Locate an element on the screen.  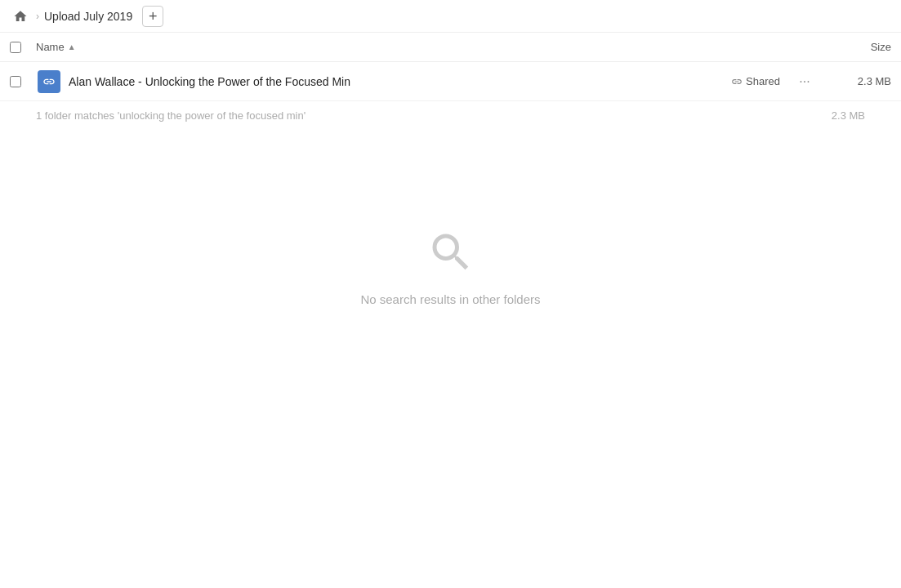
row-checkbox is located at coordinates (16, 82).